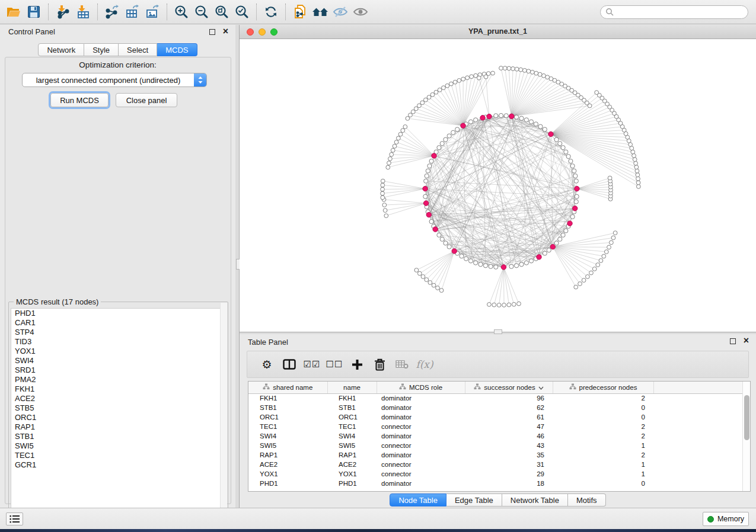  Describe the element at coordinates (119, 446) in the screenshot. I see `result-node-item: SWI5` at that location.